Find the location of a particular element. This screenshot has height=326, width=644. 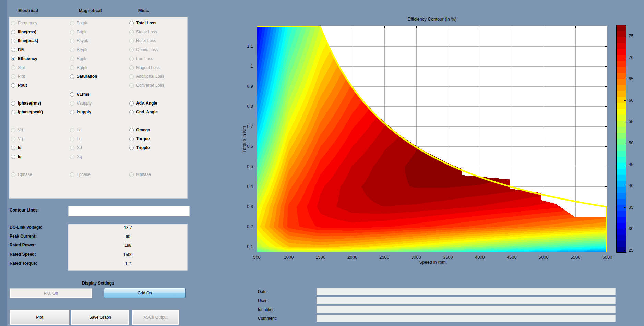

radio-isupply: Isupply is located at coordinates (81, 112).